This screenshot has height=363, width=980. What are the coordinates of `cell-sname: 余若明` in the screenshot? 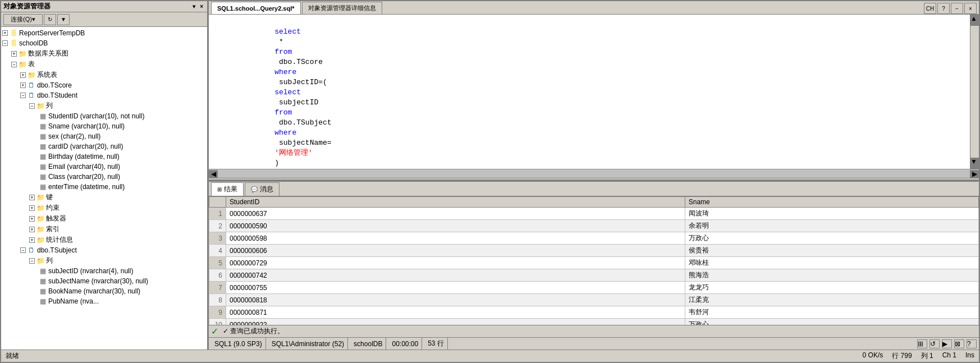 It's located at (832, 226).